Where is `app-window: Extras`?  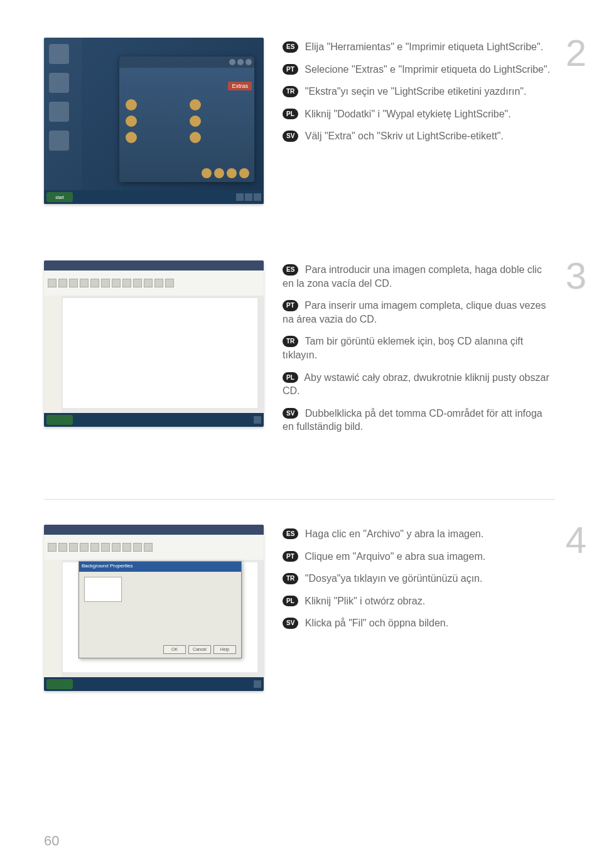
app-window: Extras is located at coordinates (187, 119).